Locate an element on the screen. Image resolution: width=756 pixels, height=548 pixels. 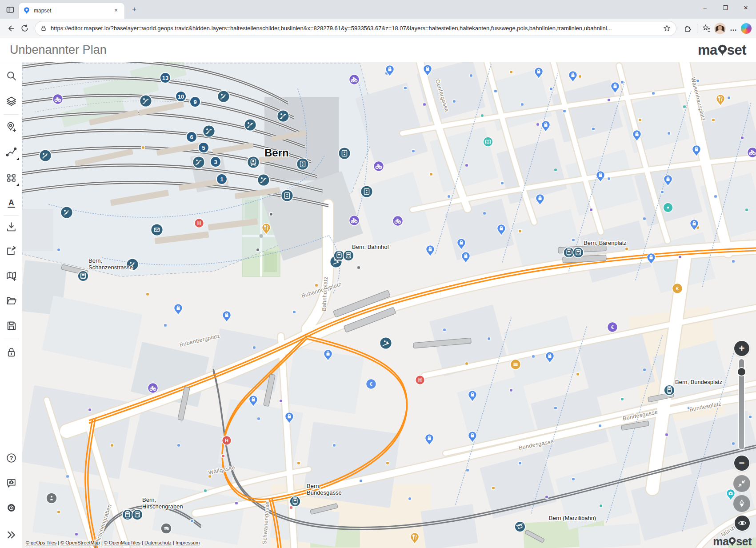
platform-number: 3 is located at coordinates (216, 162).